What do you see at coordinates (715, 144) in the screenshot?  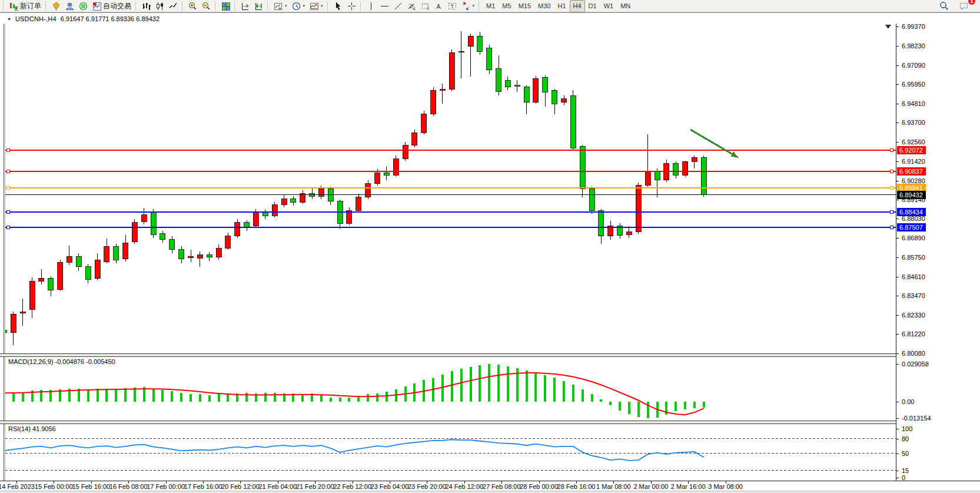 I see `trend-arrow-annotation` at bounding box center [715, 144].